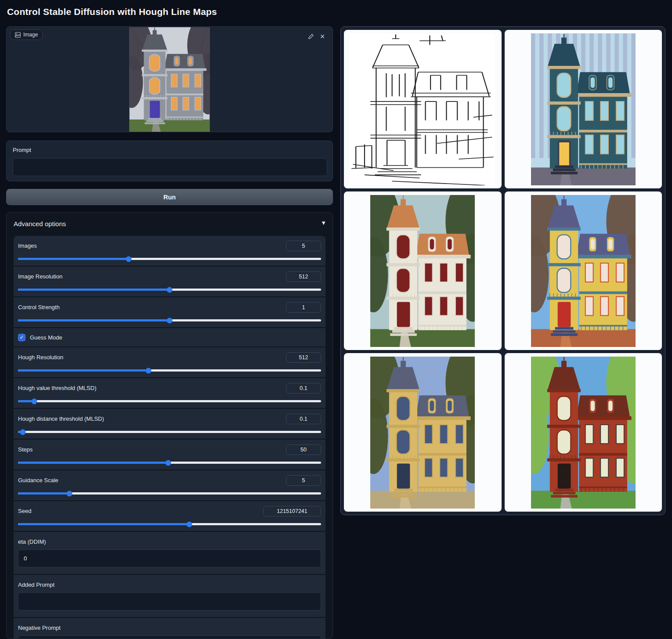 Image resolution: width=672 pixels, height=639 pixels. What do you see at coordinates (583, 433) in the screenshot?
I see `result-red-brick-victorian-painting-image` at bounding box center [583, 433].